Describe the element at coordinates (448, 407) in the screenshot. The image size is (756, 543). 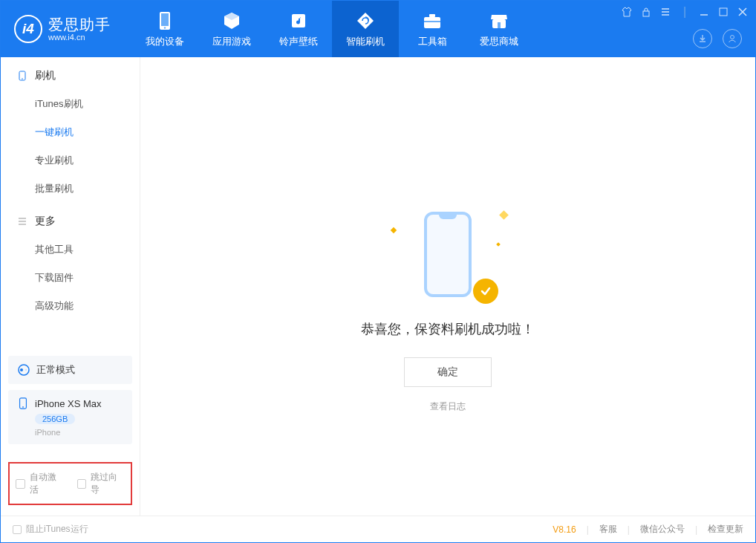
I see `view-log-link: 查看日志` at that location.